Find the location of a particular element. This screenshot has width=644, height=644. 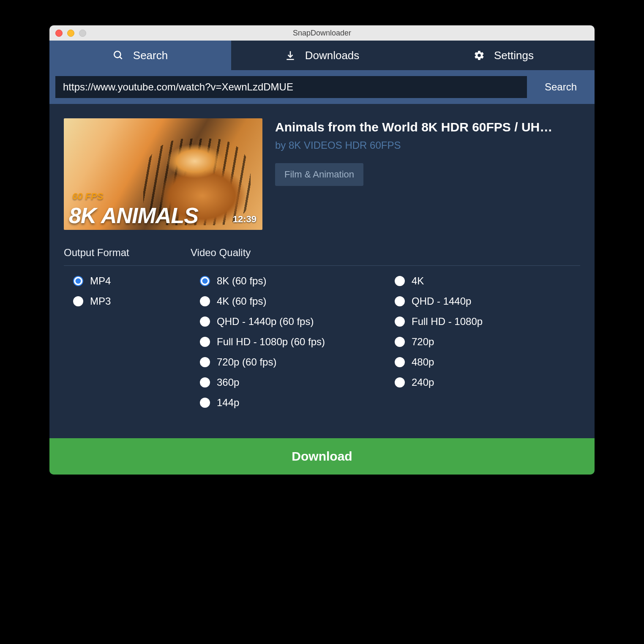

thumbnail-fps-label: 60 FPS is located at coordinates (88, 196).